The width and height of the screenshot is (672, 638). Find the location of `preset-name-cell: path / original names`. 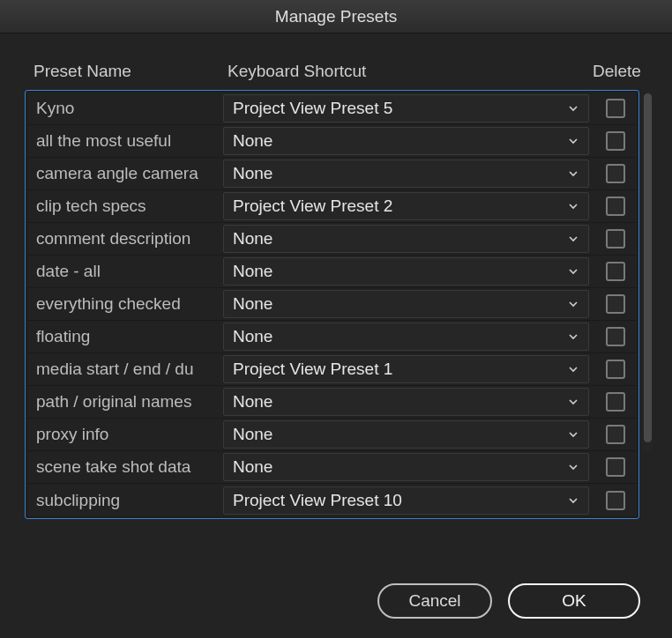

preset-name-cell: path / original names is located at coordinates (123, 402).